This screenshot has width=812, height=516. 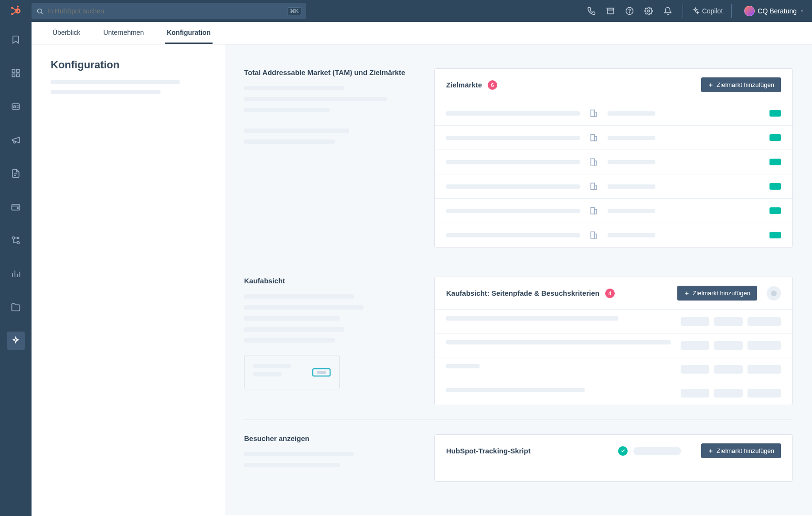 I want to click on phone-icon, so click(x=591, y=11).